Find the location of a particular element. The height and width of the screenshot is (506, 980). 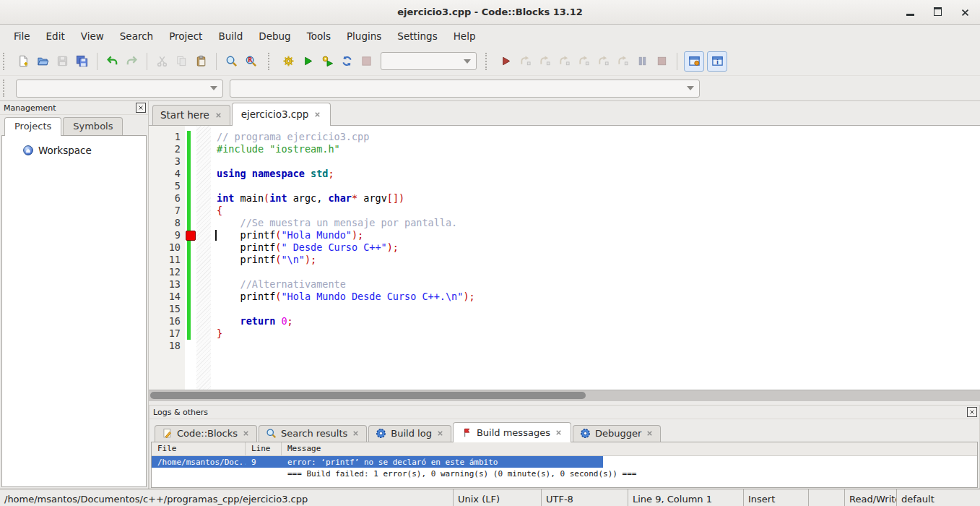

redo-icon is located at coordinates (131, 61).